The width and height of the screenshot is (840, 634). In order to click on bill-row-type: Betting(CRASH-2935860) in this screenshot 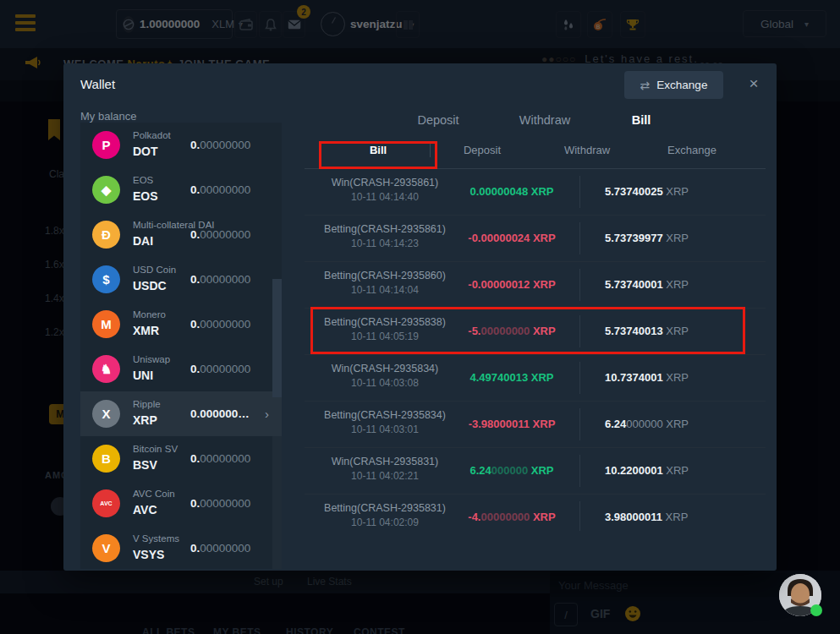, I will do `click(385, 276)`.